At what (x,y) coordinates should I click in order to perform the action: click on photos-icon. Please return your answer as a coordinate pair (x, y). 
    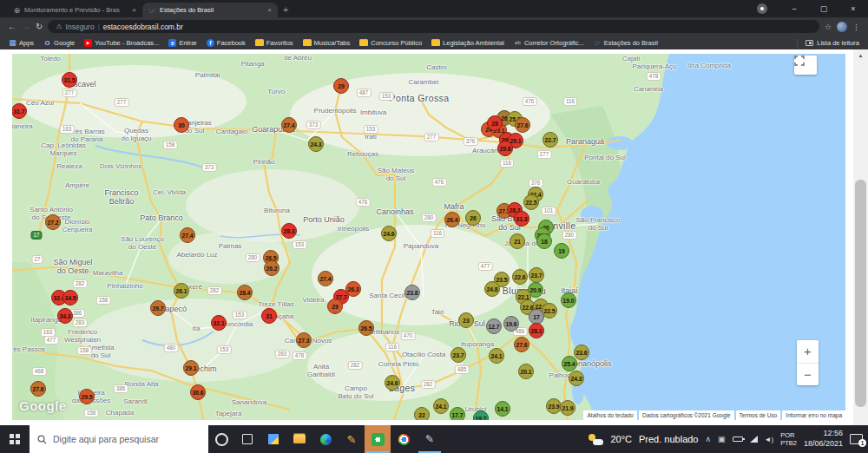
    Looking at the image, I should click on (273, 439).